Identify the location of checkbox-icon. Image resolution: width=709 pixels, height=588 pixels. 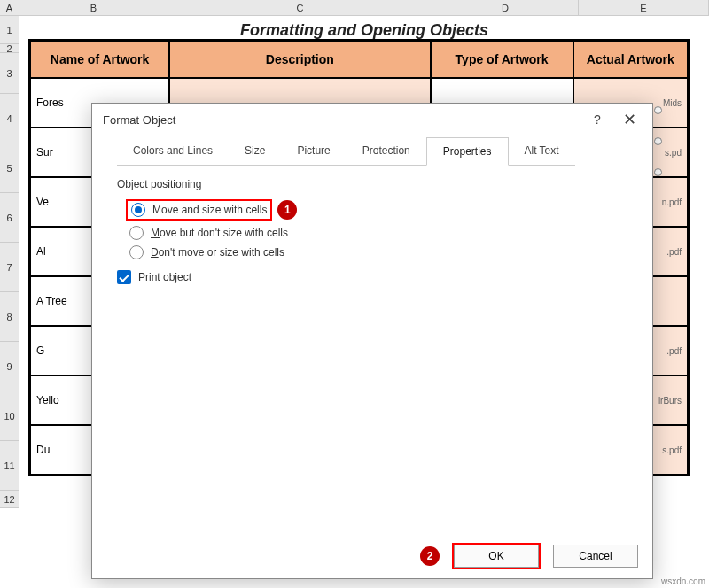
(124, 277).